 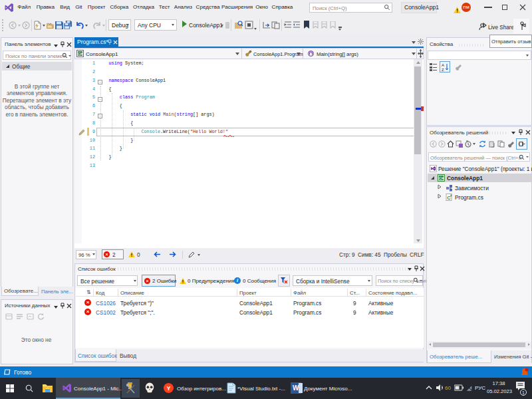 What do you see at coordinates (443, 69) in the screenshot?
I see `svg-text: Z` at bounding box center [443, 69].